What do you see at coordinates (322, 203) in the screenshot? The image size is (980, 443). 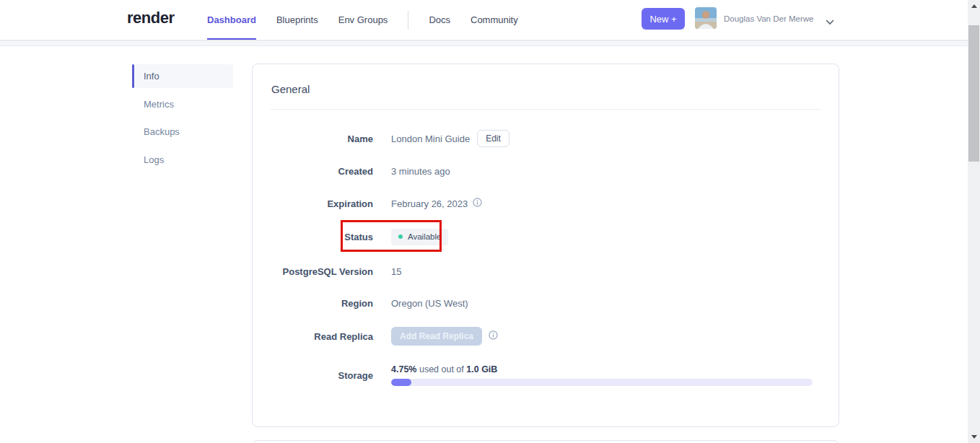 I see `expiration-label: Expiration` at bounding box center [322, 203].